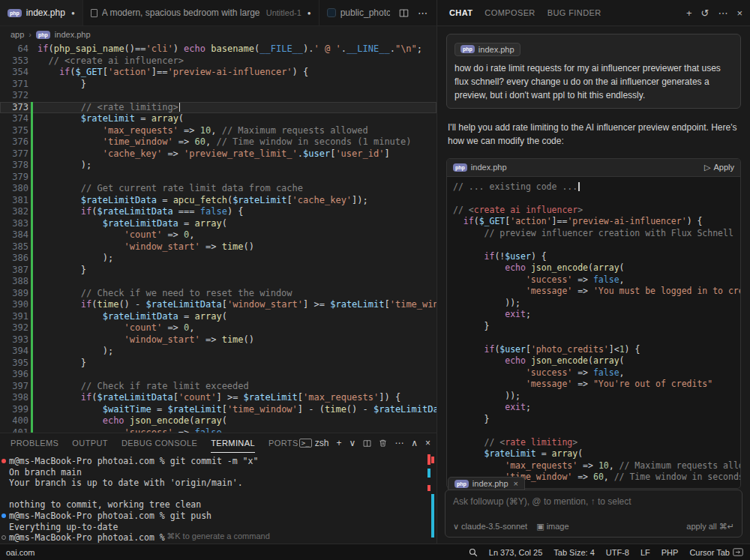 The width and height of the screenshot is (750, 560). I want to click on editor-tab-2: A modern, spacious bedroom with large wi…, so click(201, 13).